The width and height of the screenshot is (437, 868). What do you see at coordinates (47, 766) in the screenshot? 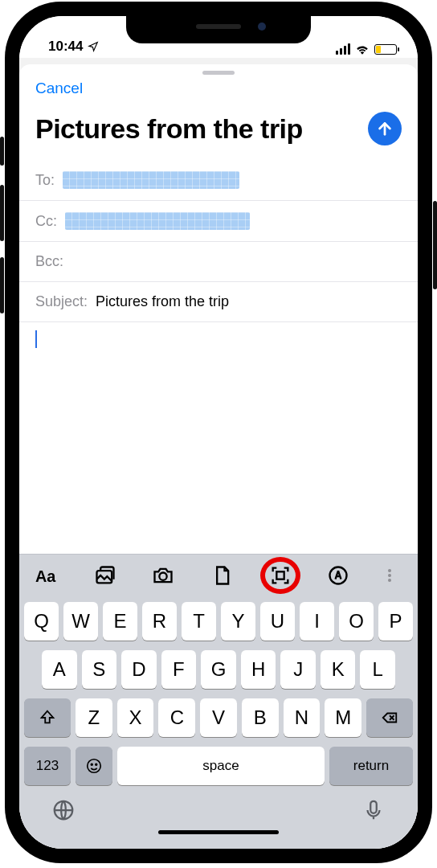
I see `numbers-key: 123` at bounding box center [47, 766].